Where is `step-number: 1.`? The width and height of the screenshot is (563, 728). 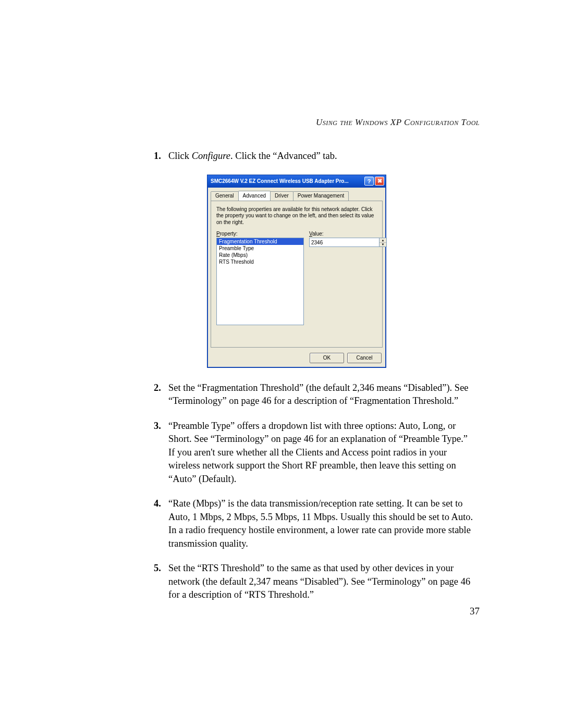
step-number: 1. is located at coordinates (161, 156).